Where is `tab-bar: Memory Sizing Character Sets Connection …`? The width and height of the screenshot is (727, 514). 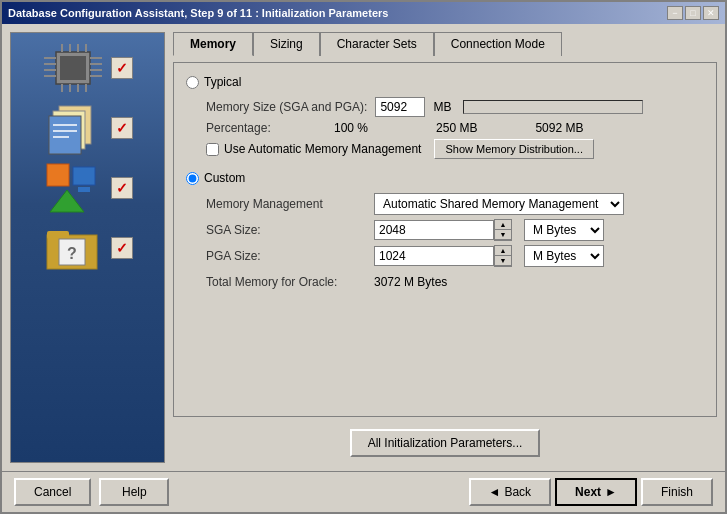 tab-bar: Memory Sizing Character Sets Connection … is located at coordinates (445, 44).